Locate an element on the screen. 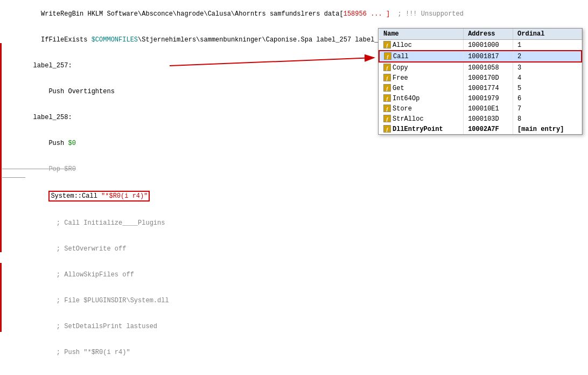 This screenshot has width=588, height=375. table-row: fStore100010E17 is located at coordinates (480, 109).